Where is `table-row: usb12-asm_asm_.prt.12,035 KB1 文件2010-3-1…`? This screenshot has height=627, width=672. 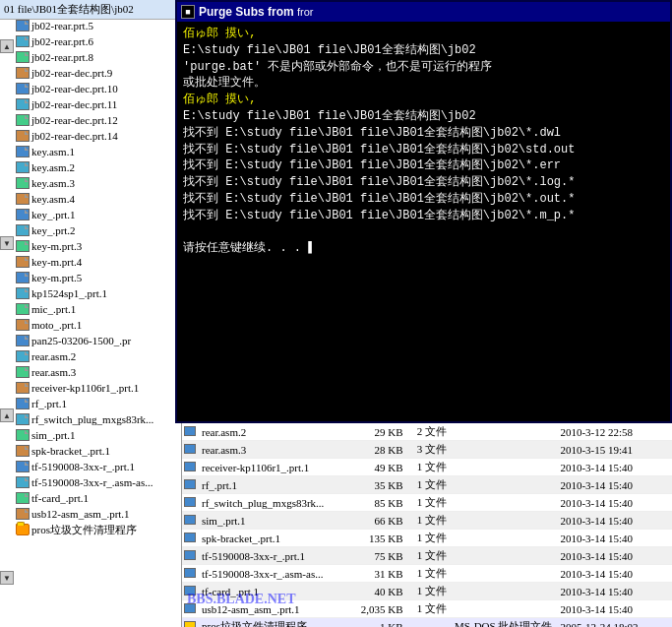 table-row: usb12-asm_asm_.prt.12,035 KB1 文件2010-3-1… is located at coordinates (427, 609).